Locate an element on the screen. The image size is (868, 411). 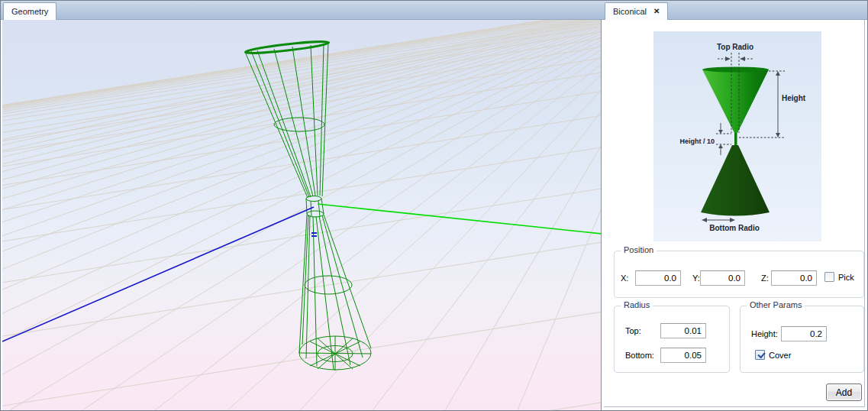
height-input is located at coordinates (804, 334).